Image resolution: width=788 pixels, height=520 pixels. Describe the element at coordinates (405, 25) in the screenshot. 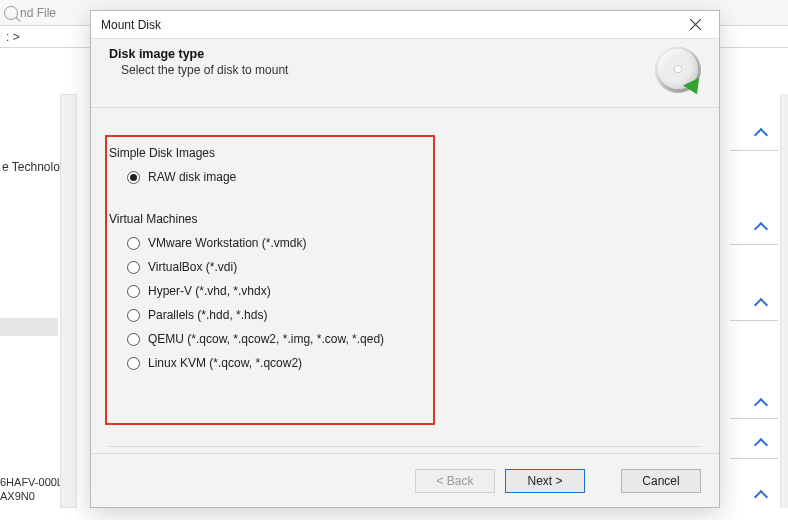

I see `dialog-titlebar: Mount Disk` at that location.